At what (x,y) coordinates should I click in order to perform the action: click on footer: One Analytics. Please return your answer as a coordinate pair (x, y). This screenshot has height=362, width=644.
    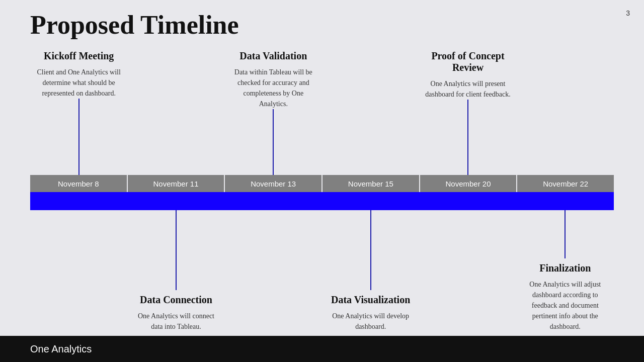
    Looking at the image, I should click on (322, 349).